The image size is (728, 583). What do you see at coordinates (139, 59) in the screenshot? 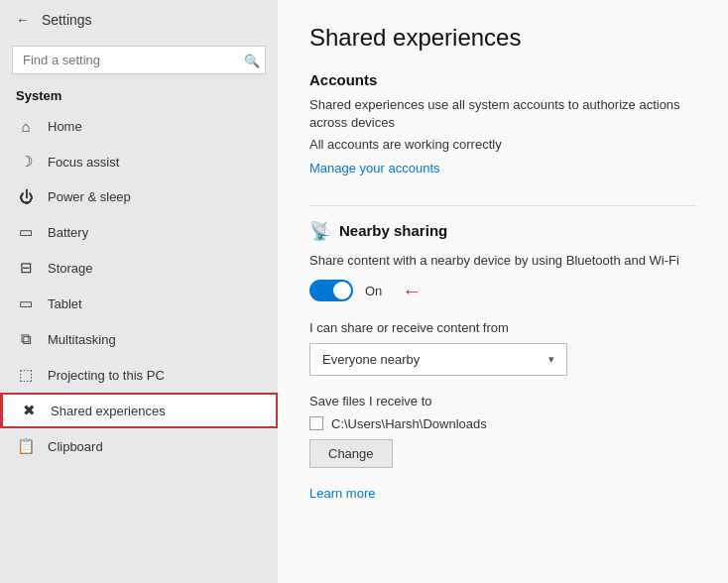
I see `search-box: 🔍` at bounding box center [139, 59].